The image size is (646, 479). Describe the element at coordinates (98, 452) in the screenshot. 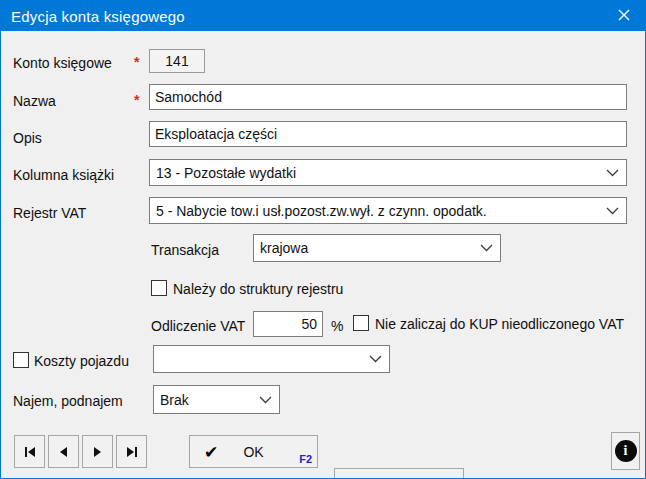

I see `nav-next-icon` at that location.